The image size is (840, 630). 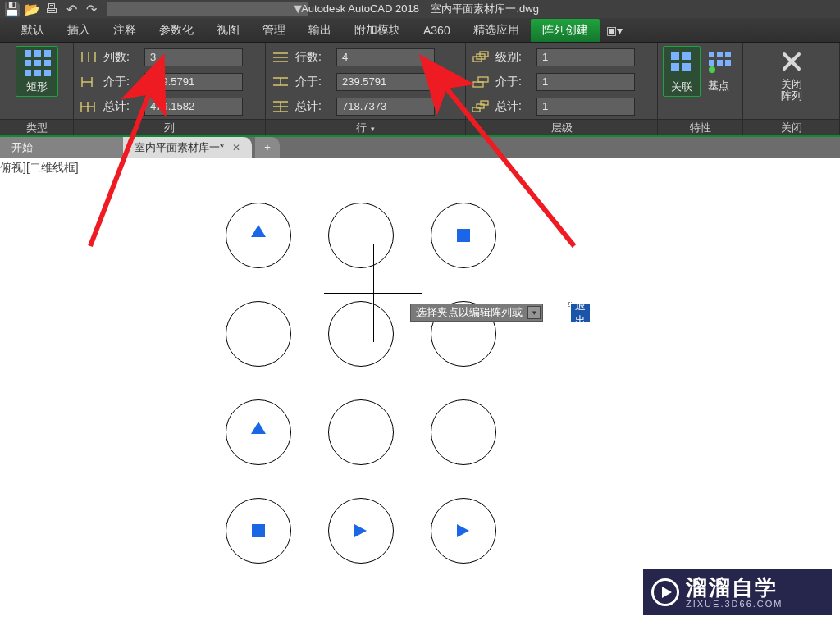 I want to click on ribbon-tabs: 默认 插入 注释 参数化 视图 管理 输出 附加模块 A360 精选应用 阵列创…, so click(x=420, y=30).